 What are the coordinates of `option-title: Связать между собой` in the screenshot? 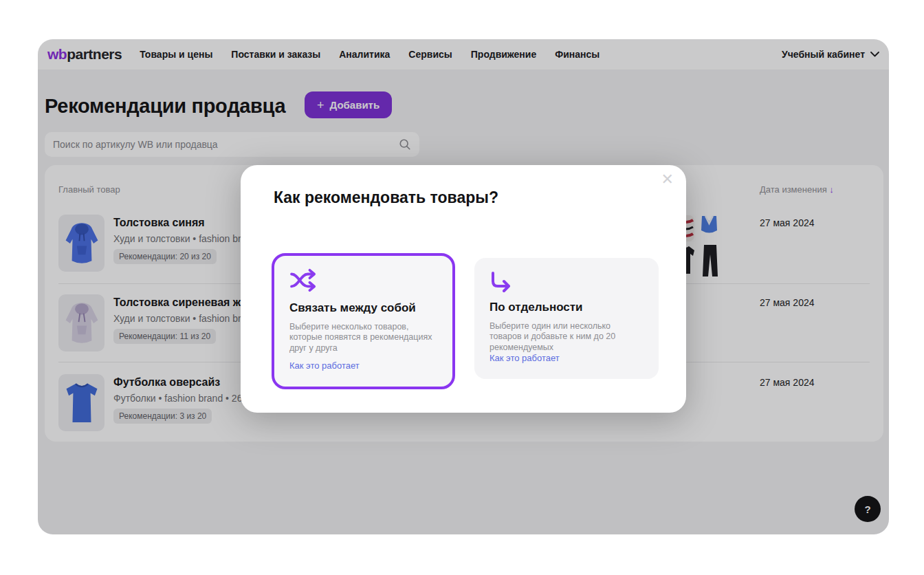 It's located at (353, 308).